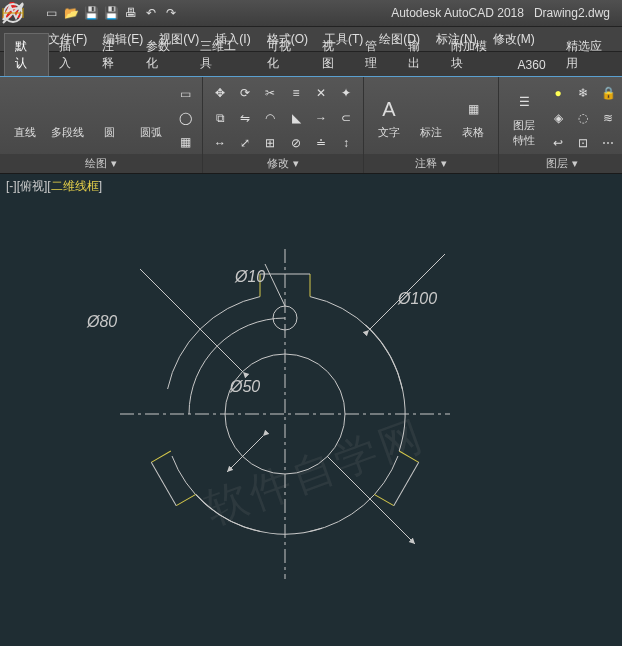 This screenshot has height=646, width=622. Describe the element at coordinates (114, 55) in the screenshot. I see `tab-annotate: 注释` at that location.